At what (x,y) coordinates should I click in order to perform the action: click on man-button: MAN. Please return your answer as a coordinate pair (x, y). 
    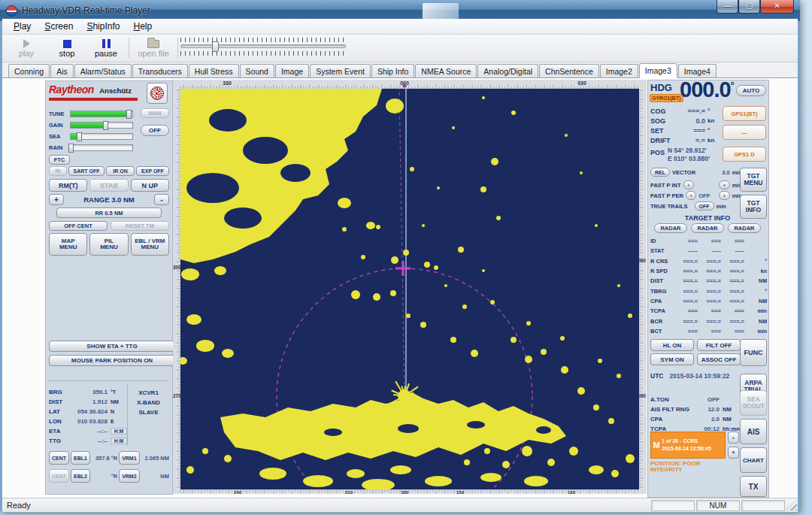
    Looking at the image, I should click on (155, 113).